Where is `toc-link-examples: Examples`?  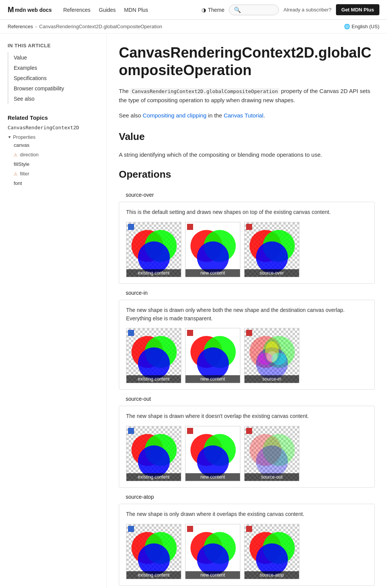
toc-link-examples: Examples is located at coordinates (25, 68).